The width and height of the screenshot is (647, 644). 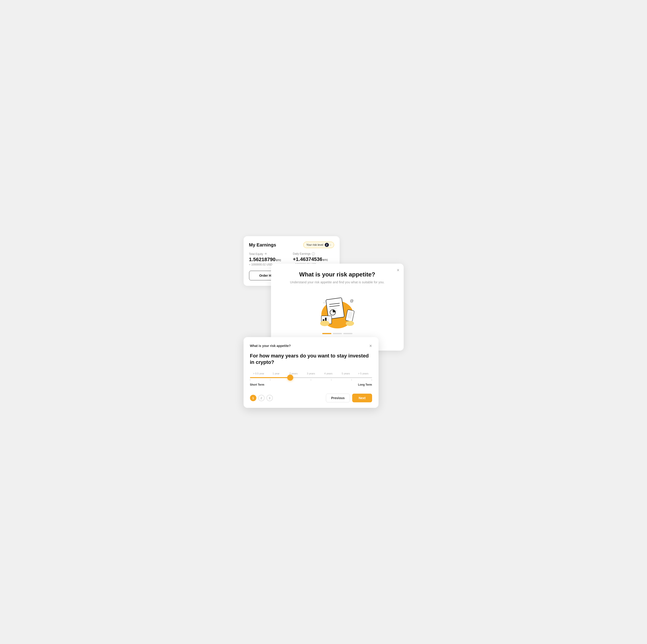 I want to click on risk-level-number: 2, so click(x=327, y=245).